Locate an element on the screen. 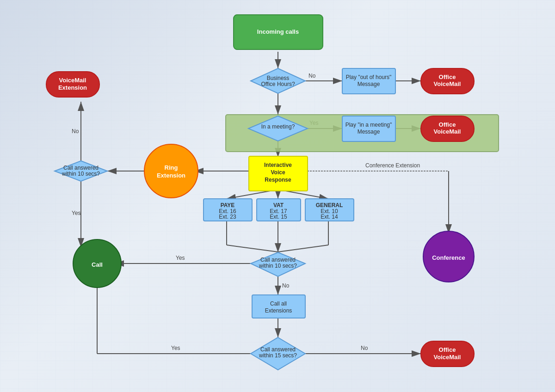 This screenshot has width=555, height=392. ring-ext-label1: Ring is located at coordinates (171, 167).